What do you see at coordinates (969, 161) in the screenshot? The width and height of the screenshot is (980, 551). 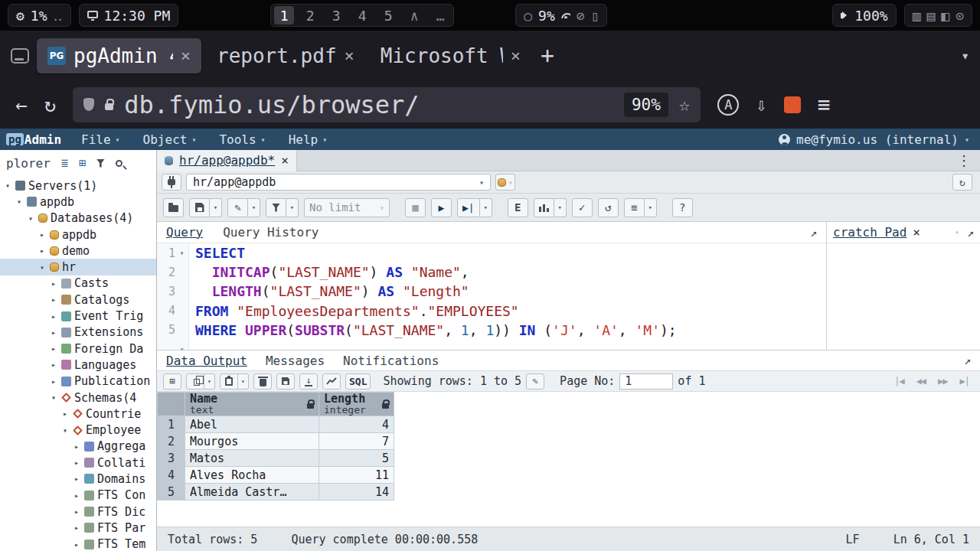 I see `panel-kebab-icon: ⋮` at bounding box center [969, 161].